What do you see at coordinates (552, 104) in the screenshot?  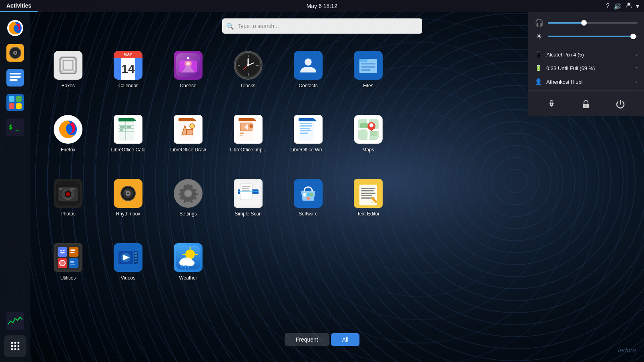 I see `settings-action-button` at bounding box center [552, 104].